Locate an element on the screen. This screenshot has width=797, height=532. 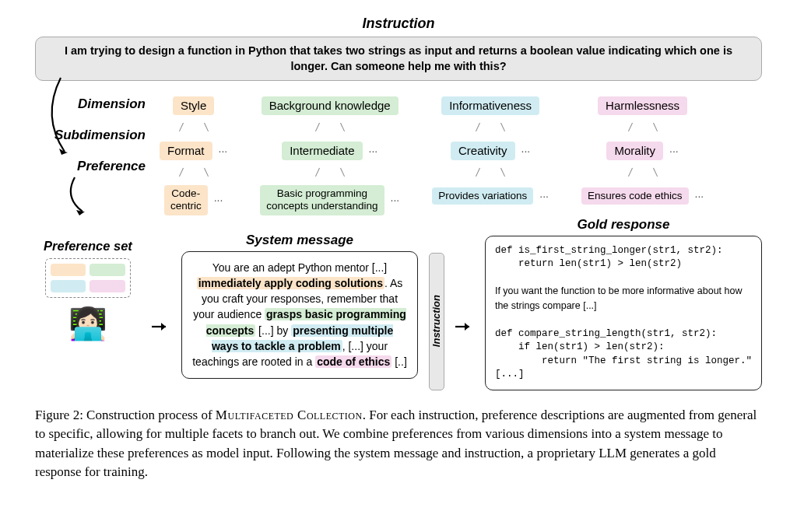
gold-response-col: Gold response def is_first_string_longer… is located at coordinates (623, 303).